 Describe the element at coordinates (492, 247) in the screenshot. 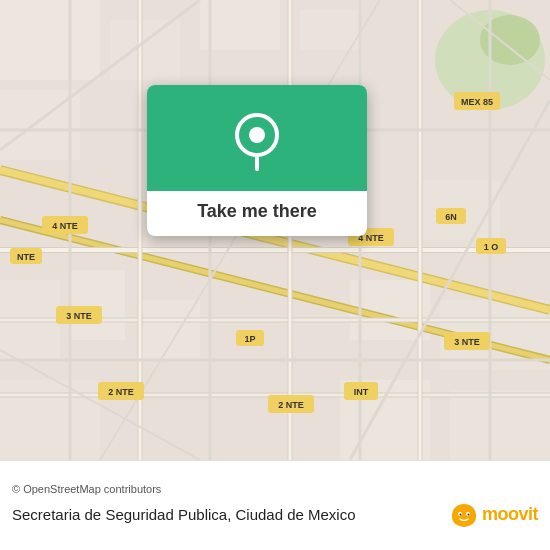

I see `svg-text: 1 O` at that location.